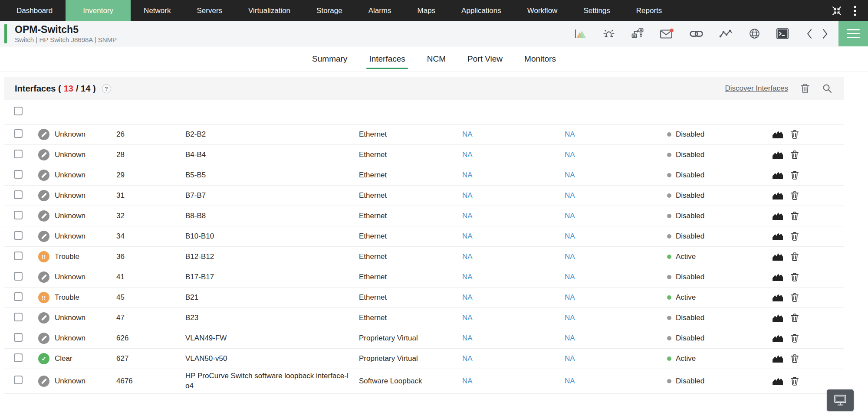 This screenshot has width=868, height=412. What do you see at coordinates (485, 59) in the screenshot?
I see `tab-port-view: Port View` at bounding box center [485, 59].